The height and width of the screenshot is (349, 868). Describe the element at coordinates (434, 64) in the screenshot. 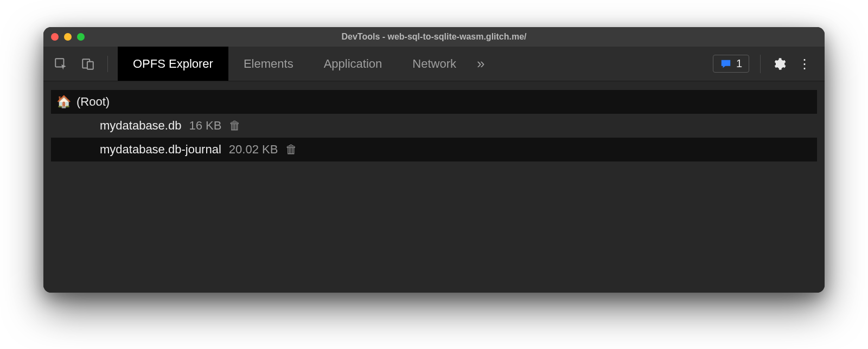

I see `toolbar: OPFS Explorer Elements Application Netwo…` at that location.